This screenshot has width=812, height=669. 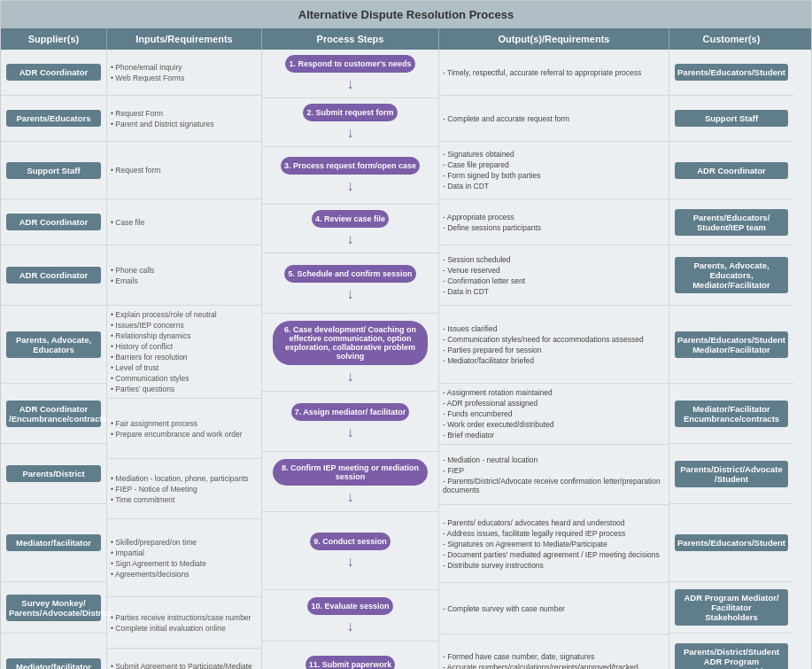 What do you see at coordinates (731, 119) in the screenshot?
I see `customer-cell-2: Support Staff` at bounding box center [731, 119].